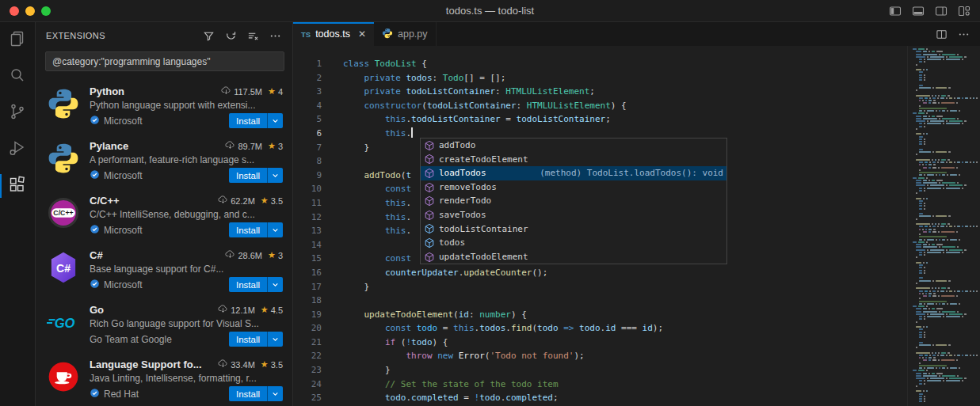  I want to click on downloads-icon, so click(223, 201).